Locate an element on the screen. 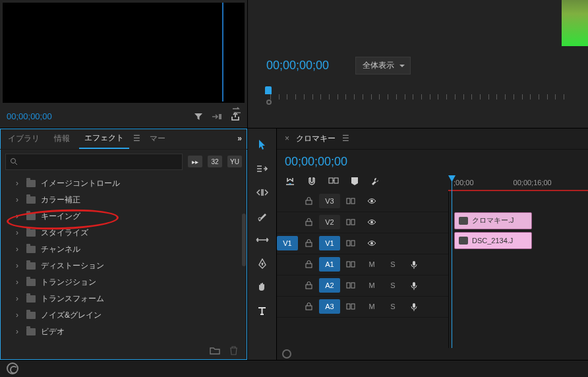 The height and width of the screenshot is (377, 588). timeline-timecode: 00;00;00;00 is located at coordinates (316, 162).